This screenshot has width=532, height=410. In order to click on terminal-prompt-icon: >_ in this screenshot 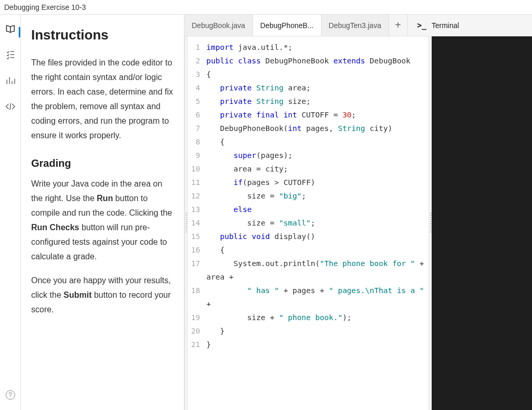, I will do `click(422, 25)`.